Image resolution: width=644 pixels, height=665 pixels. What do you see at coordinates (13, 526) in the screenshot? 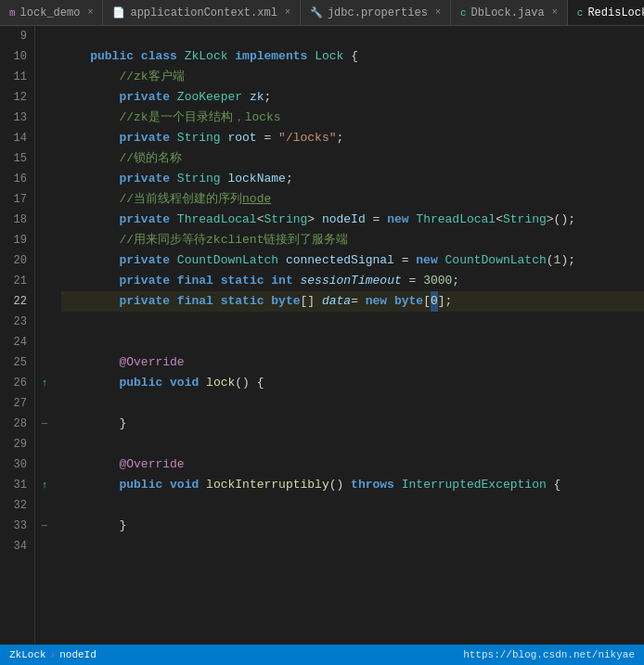
I see `line-num-33: 33` at bounding box center [13, 526].